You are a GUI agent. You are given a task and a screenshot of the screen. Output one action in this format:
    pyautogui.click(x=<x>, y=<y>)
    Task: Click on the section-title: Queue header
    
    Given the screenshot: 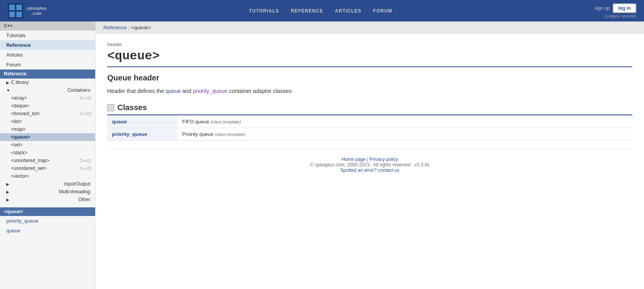 What is the action you would take?
    pyautogui.click(x=370, y=78)
    